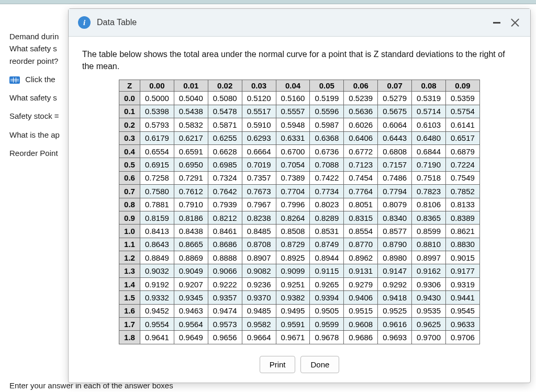 The width and height of the screenshot is (536, 392). I want to click on z-table-cell: 0.6808, so click(395, 151).